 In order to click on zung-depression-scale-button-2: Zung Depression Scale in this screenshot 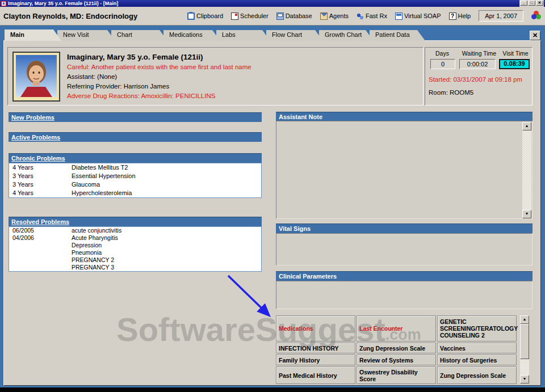, I will do `click(477, 376)`.